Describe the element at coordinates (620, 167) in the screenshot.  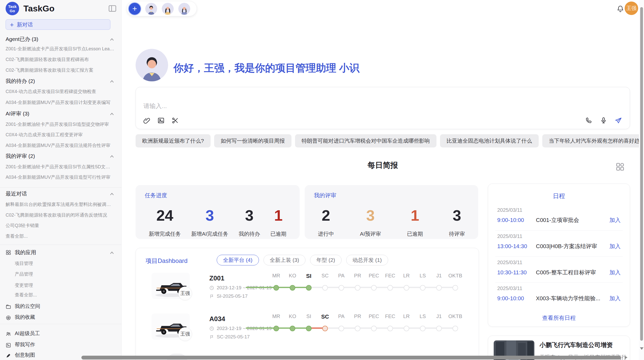
I see `layout-grid-icon` at that location.